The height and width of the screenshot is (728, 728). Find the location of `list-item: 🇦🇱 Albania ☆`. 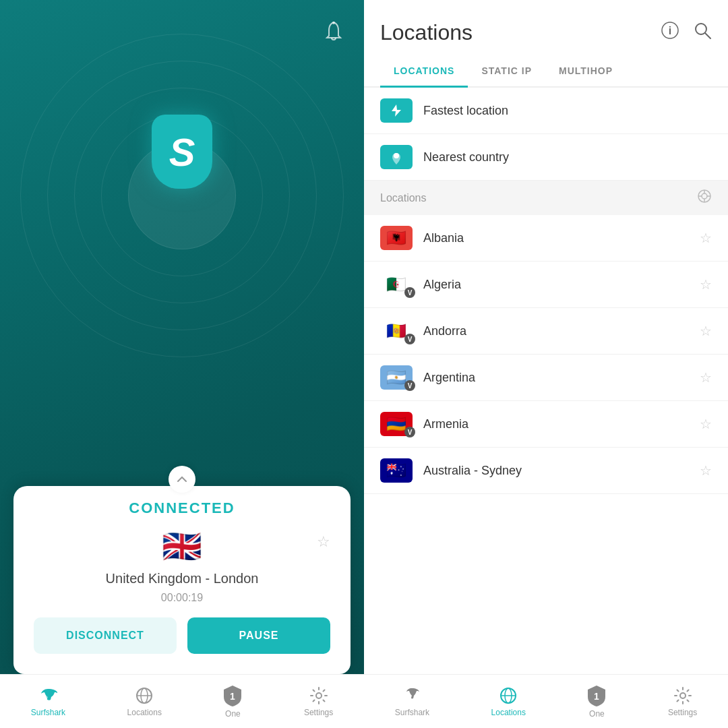

list-item: 🇦🇱 Albania ☆ is located at coordinates (546, 239).